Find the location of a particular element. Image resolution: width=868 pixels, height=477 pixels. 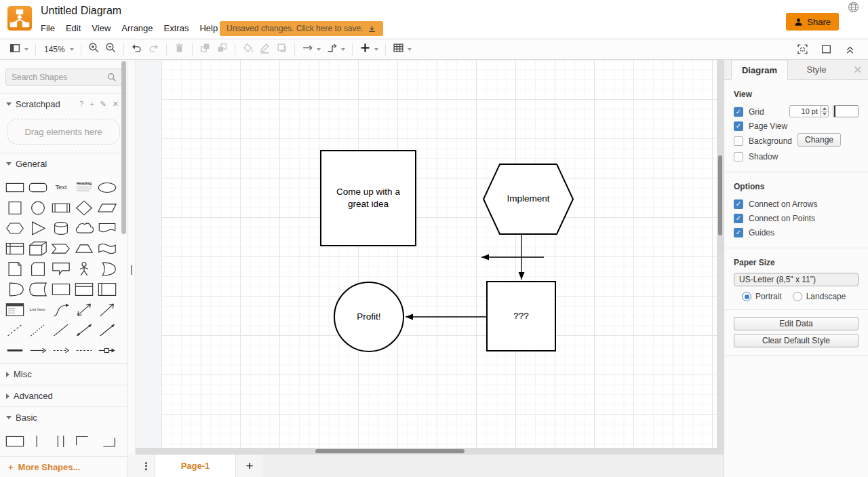

shape-textbox: Heading is located at coordinates (84, 187).